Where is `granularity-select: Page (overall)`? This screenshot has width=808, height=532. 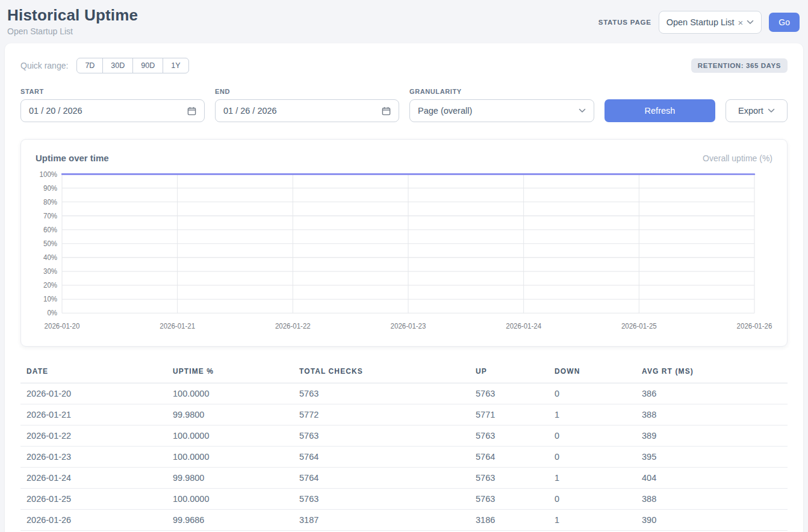
granularity-select: Page (overall) is located at coordinates (502, 111).